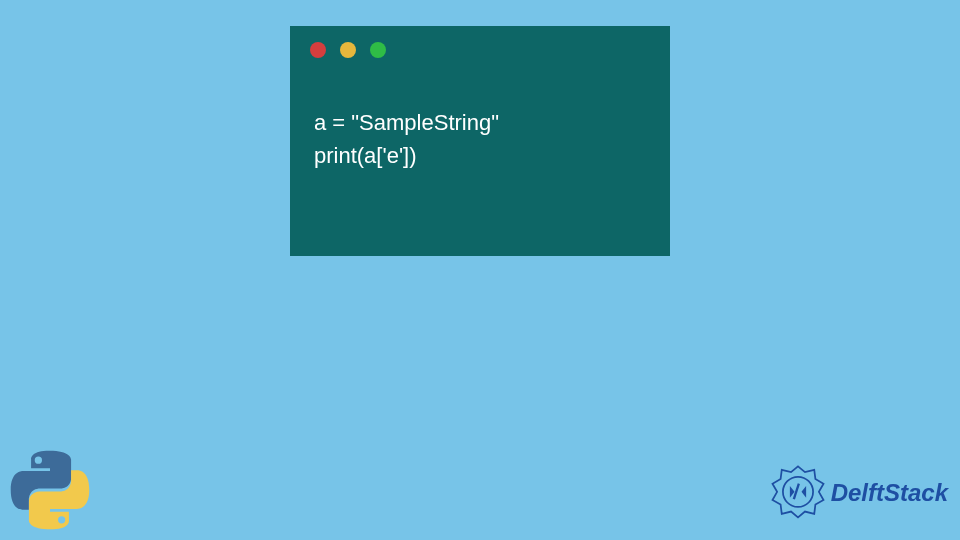  What do you see at coordinates (318, 50) in the screenshot?
I see `close-icon` at bounding box center [318, 50].